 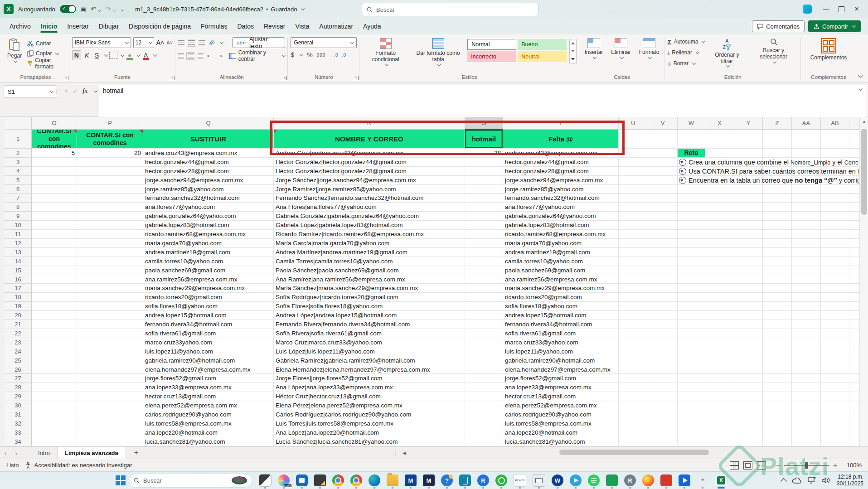 What do you see at coordinates (561, 379) in the screenshot?
I see `cell-T27: jorge.flores52@gmail.com` at bounding box center [561, 379].